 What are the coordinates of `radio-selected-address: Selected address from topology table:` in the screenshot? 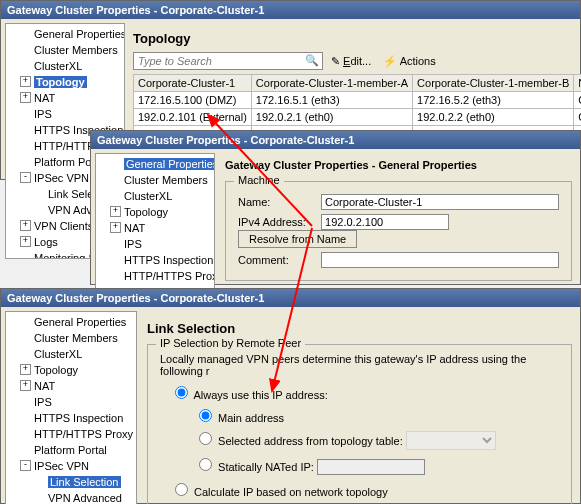 It's located at (378, 440).